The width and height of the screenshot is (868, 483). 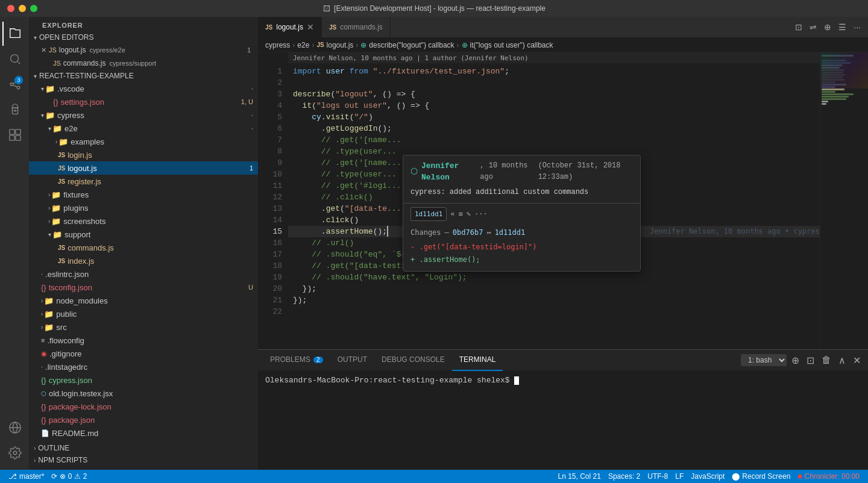 What do you see at coordinates (143, 142) in the screenshot?
I see `tree-item-examples: › 📁 examples` at bounding box center [143, 142].